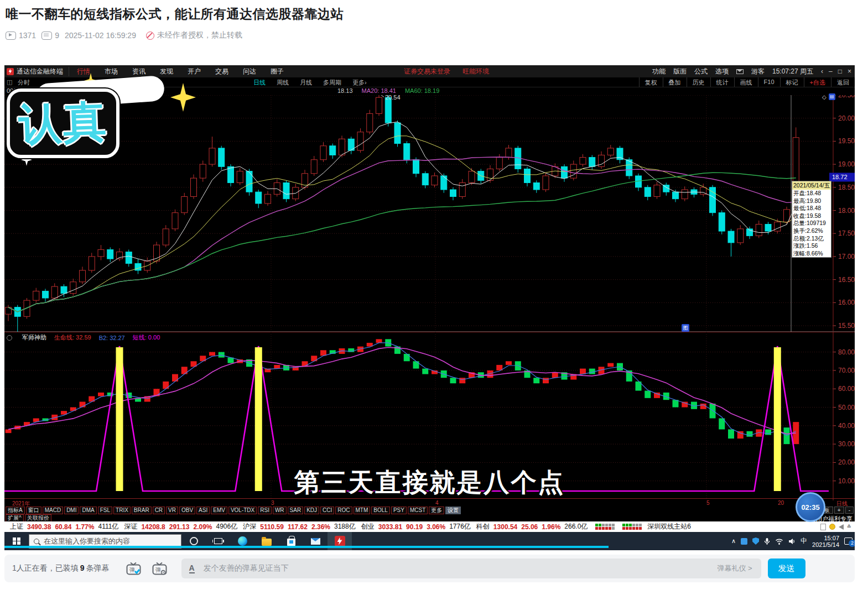  I want to click on template-control: -, so click(850, 510).